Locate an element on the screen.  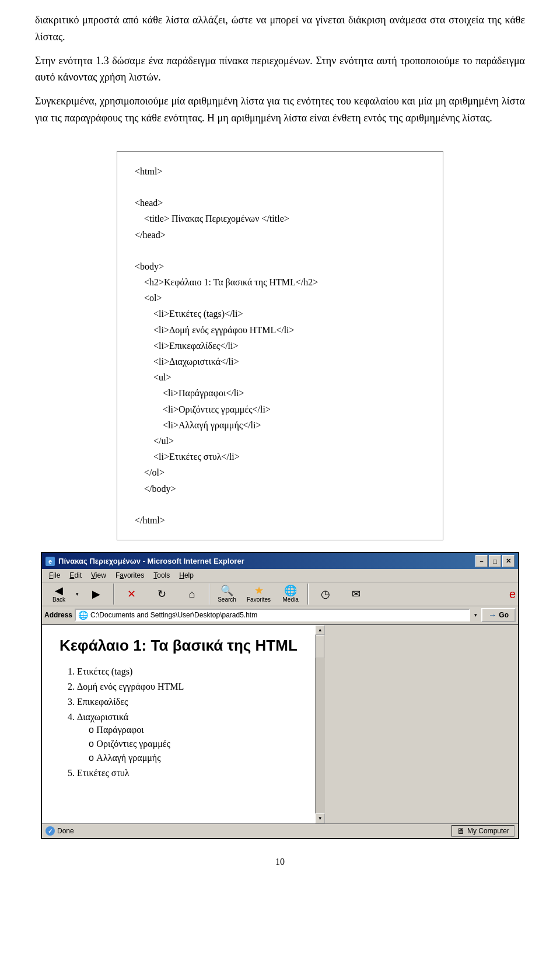
status-done-text: Done is located at coordinates (65, 831).